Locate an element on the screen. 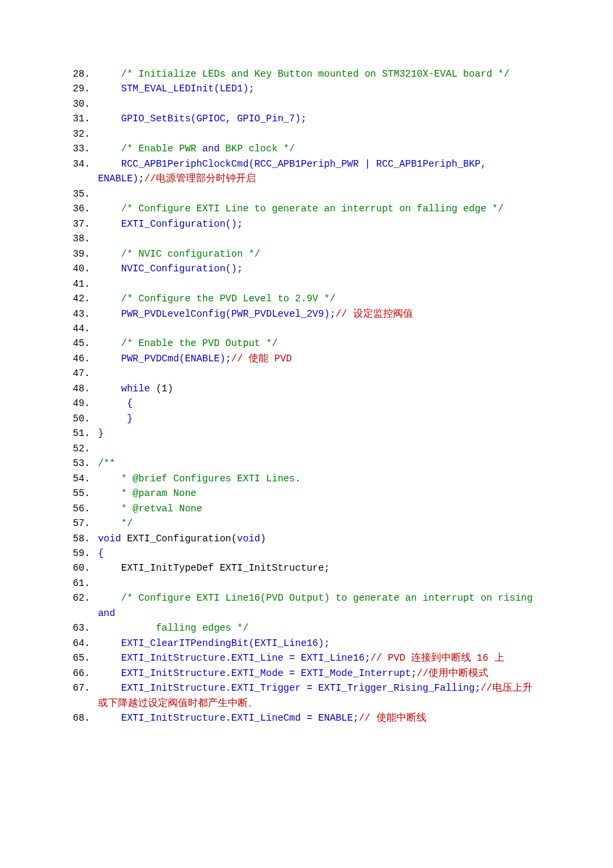 Image resolution: width=613 pixels, height=868 pixels. code-token: EXTI_Configuration(); is located at coordinates (171, 224).